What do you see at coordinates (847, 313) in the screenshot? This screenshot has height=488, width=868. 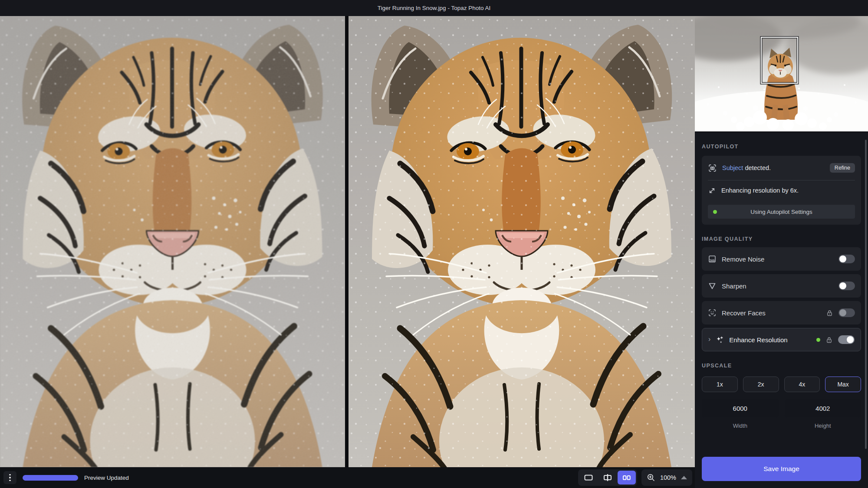 I see `recover-faces-toggle` at bounding box center [847, 313].